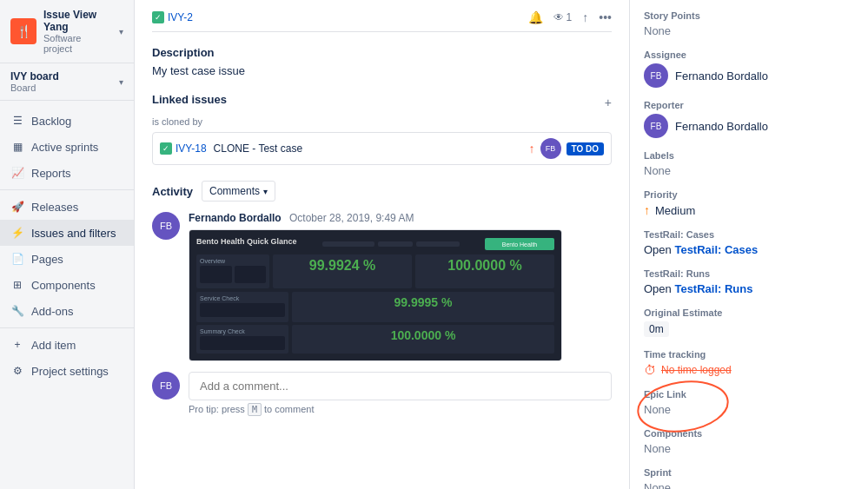 Image resolution: width=868 pixels, height=489 pixels. What do you see at coordinates (17, 311) in the screenshot?
I see `addons-icon: 🔧` at bounding box center [17, 311].